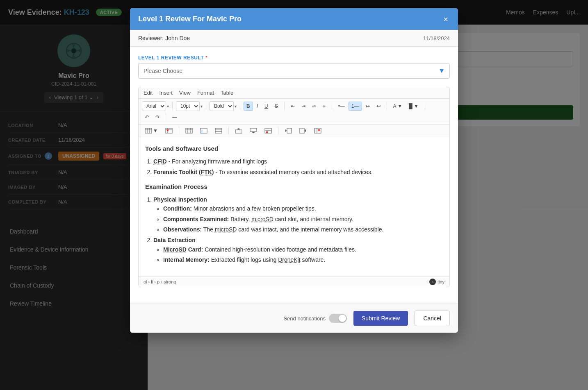  I want to click on list-item: Observations: The microSD card was intac…, so click(303, 229).